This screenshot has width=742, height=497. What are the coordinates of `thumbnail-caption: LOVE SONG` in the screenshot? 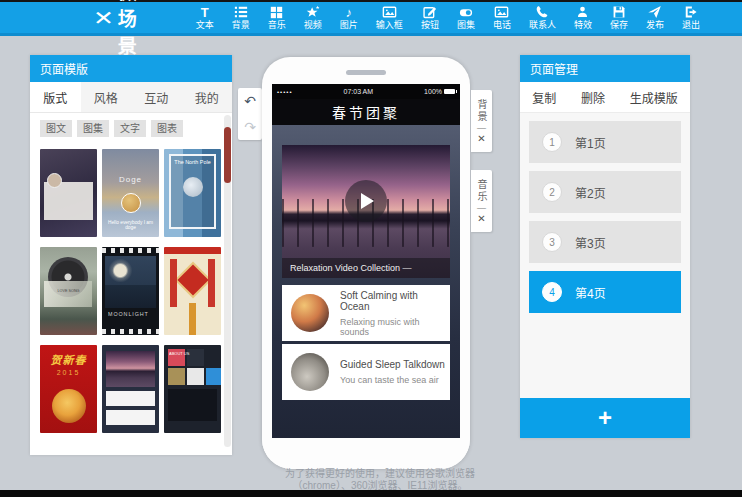 It's located at (68, 290).